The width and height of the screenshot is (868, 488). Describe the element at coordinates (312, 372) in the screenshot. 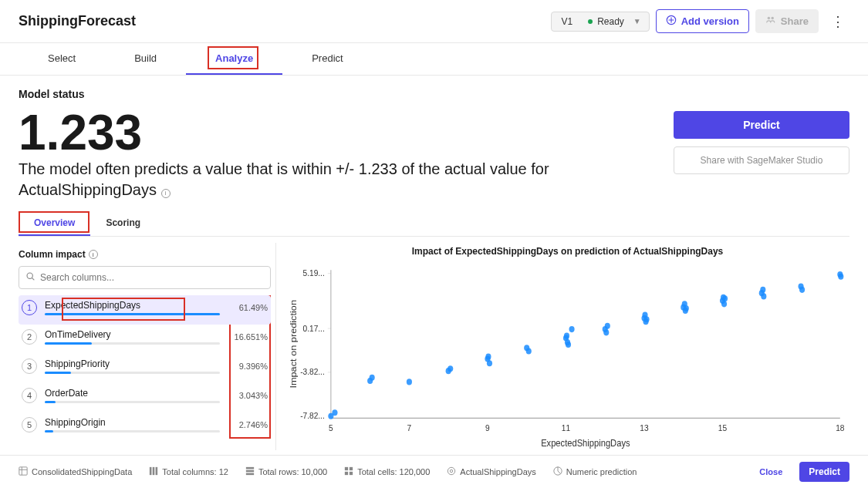

I see `svg-text: -3.82...` at that location.